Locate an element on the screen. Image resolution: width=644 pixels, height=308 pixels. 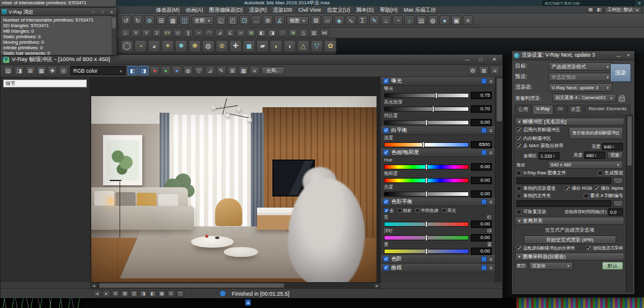
frame-buffer-titlebar: V-Ray 帧缓冲区 - [100% of 800 x 450] is located at coordinates (251, 60).